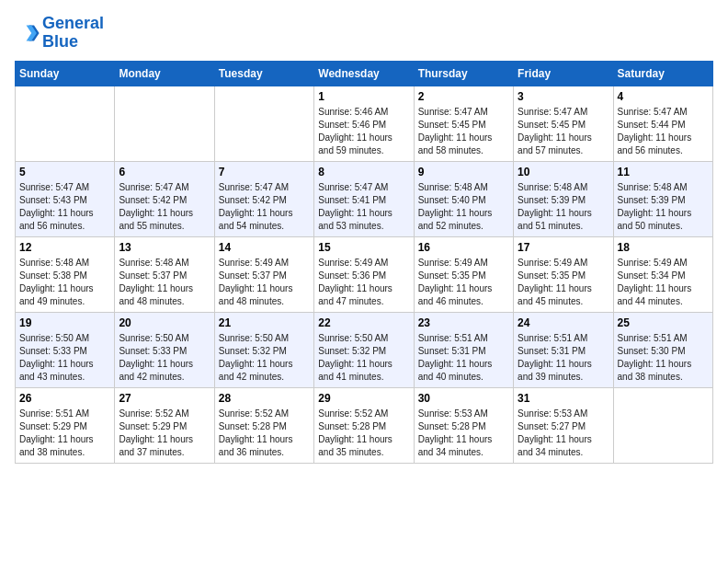 The width and height of the screenshot is (728, 563). I want to click on day-info: Sunrise: 5:48 AMSunset: 5:39 PMDaylight:…, so click(664, 207).